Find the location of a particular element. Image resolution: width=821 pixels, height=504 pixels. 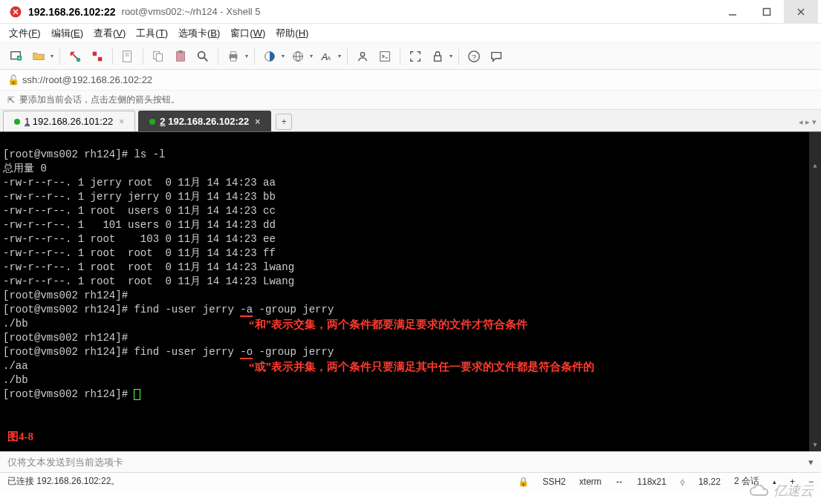

status-lock-icon: 🔒 is located at coordinates (523, 482).